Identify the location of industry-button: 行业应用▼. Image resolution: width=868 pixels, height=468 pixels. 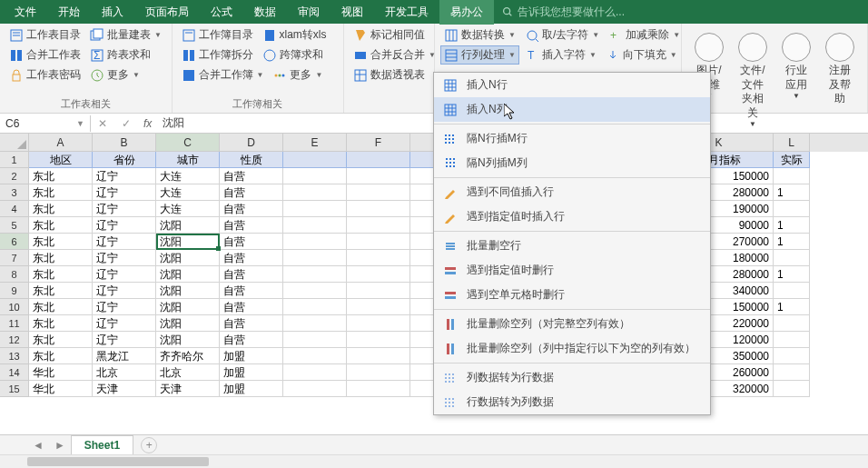
(796, 67).